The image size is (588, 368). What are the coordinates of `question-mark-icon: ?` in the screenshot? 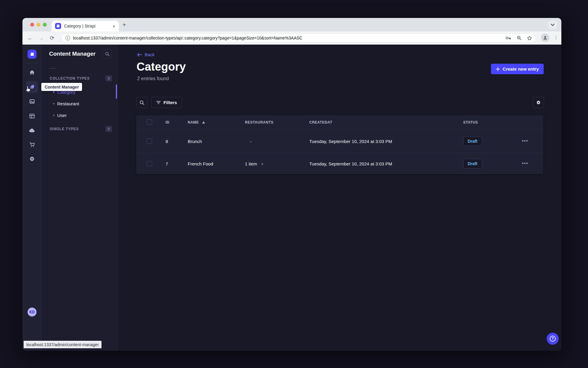 It's located at (553, 339).